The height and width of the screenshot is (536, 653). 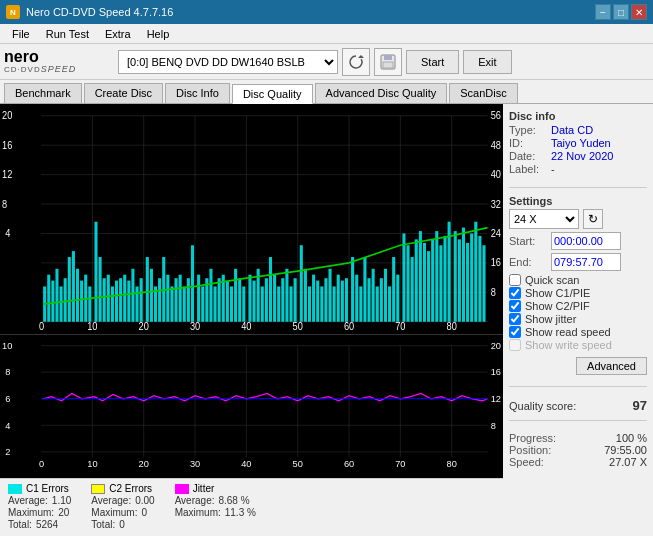 I want to click on svg-text: 0, so click(x=42, y=326).